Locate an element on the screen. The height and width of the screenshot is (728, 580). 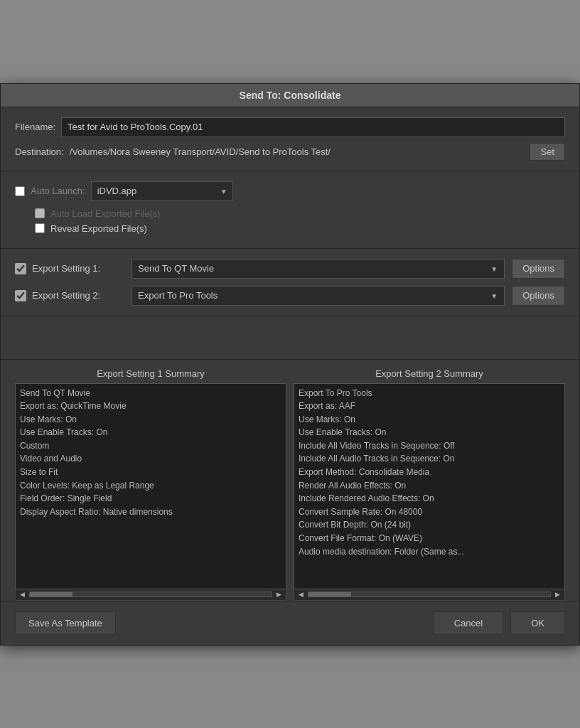
summary-1-line: Display Aspect Ratio: Native dimensions is located at coordinates (151, 512).